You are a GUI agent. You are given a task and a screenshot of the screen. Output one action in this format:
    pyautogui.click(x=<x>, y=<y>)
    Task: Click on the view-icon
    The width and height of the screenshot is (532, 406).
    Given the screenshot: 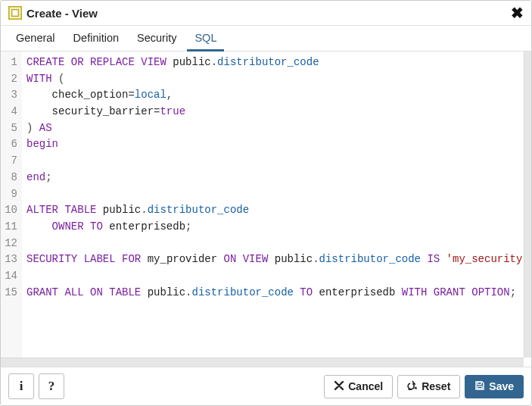 What is the action you would take?
    pyautogui.click(x=15, y=13)
    